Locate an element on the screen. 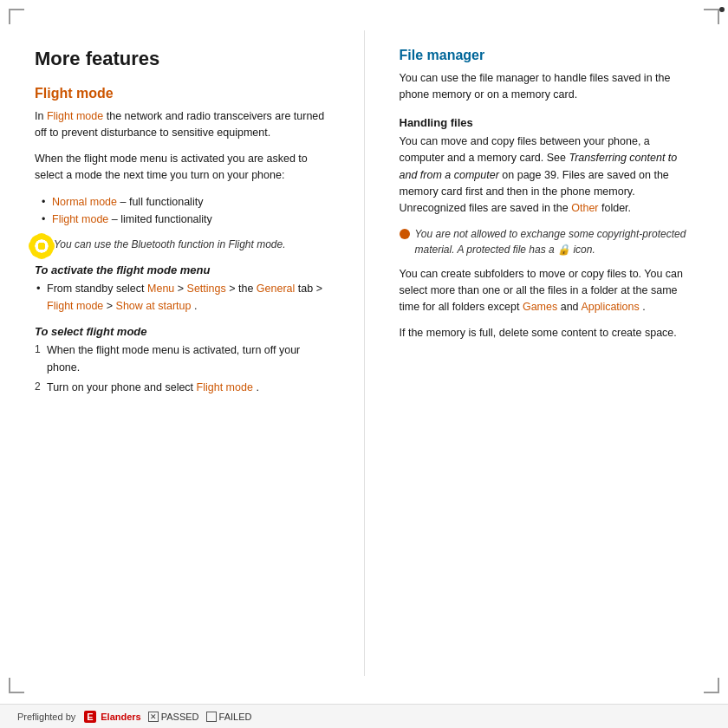 This screenshot has width=728, height=728. para3-end: . is located at coordinates (643, 307).